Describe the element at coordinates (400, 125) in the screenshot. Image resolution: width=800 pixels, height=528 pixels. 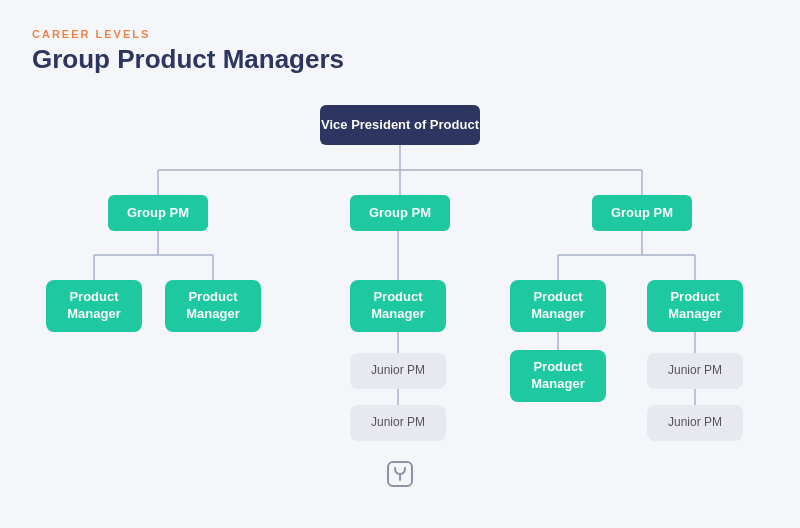
I see `vp-node: Vice President of Product` at that location.